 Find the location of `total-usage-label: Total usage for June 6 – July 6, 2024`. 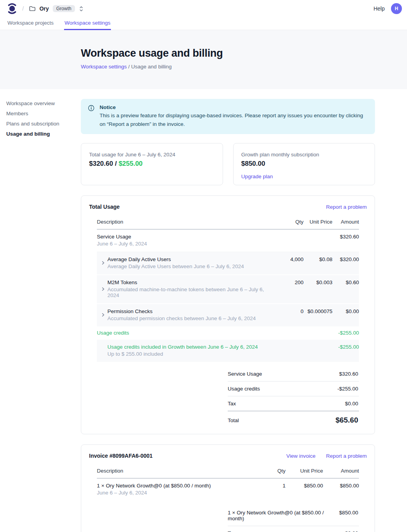

total-usage-label: Total usage for June 6 – July 6, 2024 is located at coordinates (152, 155).